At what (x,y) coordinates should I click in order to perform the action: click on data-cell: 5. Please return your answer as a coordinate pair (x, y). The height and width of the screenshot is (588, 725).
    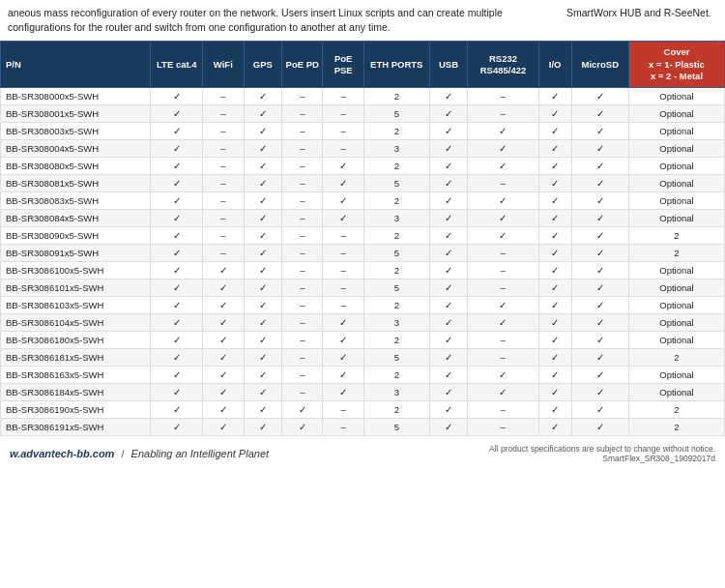
    Looking at the image, I should click on (396, 253).